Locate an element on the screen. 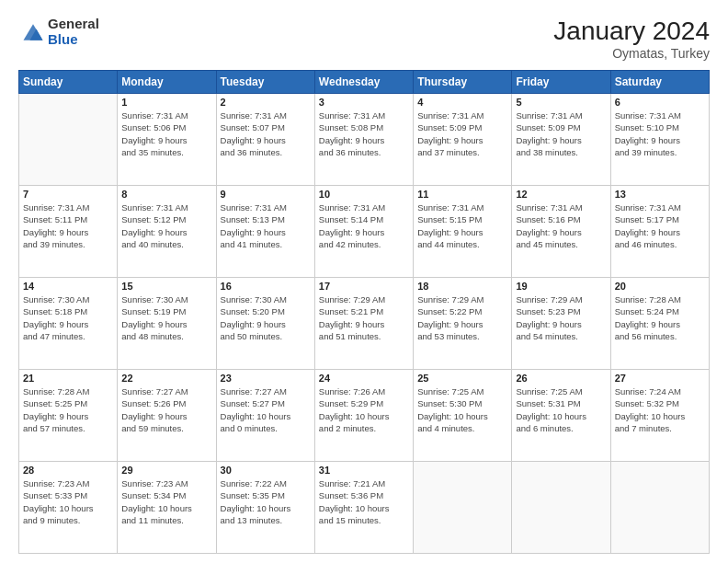 The height and width of the screenshot is (563, 728). calendar-cell: 15Sunrise: 7:30 AM Sunset: 5:19 PM Dayli… is located at coordinates (167, 324).